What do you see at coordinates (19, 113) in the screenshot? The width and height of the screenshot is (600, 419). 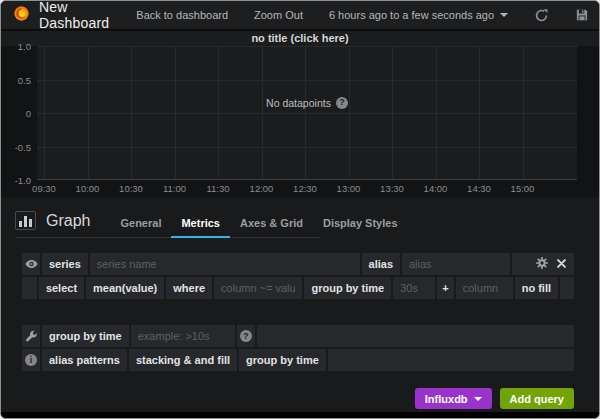 I see `y-axis: 1.00.50-0.5-1.0` at bounding box center [19, 113].